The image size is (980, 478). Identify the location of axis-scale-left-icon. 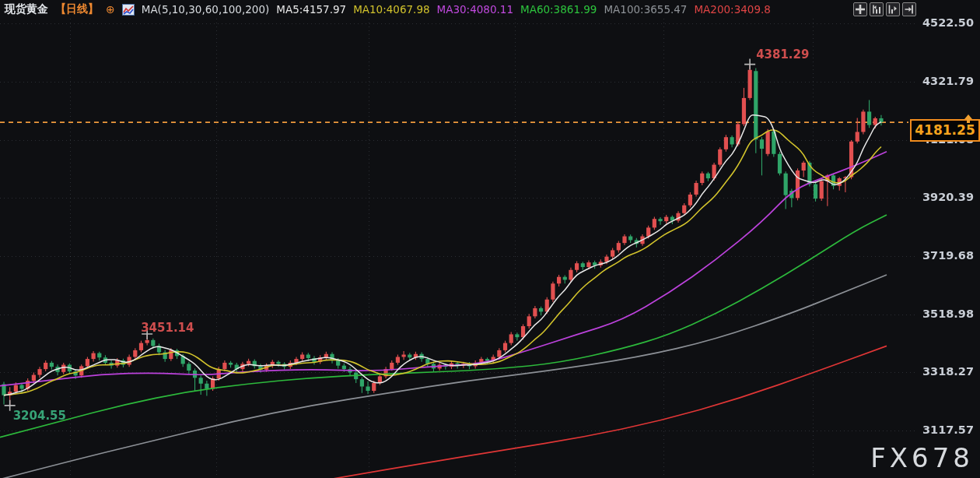
(877, 9).